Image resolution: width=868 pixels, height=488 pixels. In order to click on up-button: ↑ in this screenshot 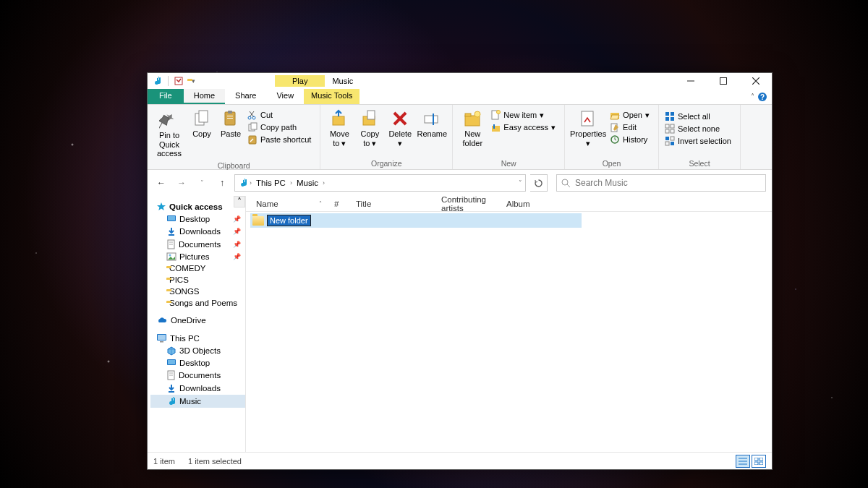, I will do `click(222, 183)`.